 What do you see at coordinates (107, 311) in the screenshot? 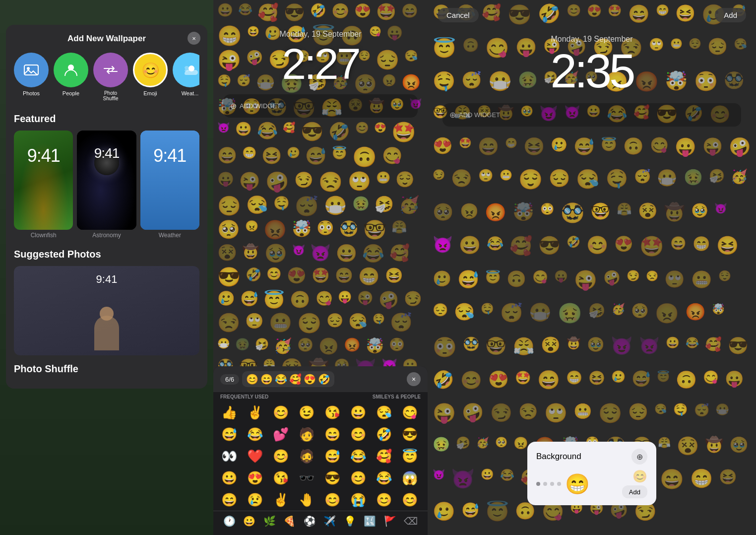
I see `suggested-photo-1: 9:41` at bounding box center [107, 311].